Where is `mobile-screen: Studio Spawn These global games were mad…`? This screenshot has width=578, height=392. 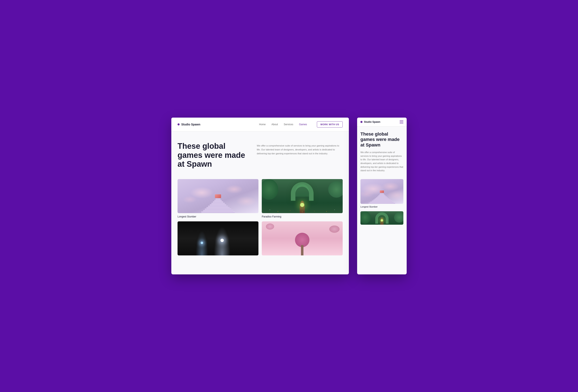
mobile-screen: Studio Spawn These global games were mad… is located at coordinates (382, 196).